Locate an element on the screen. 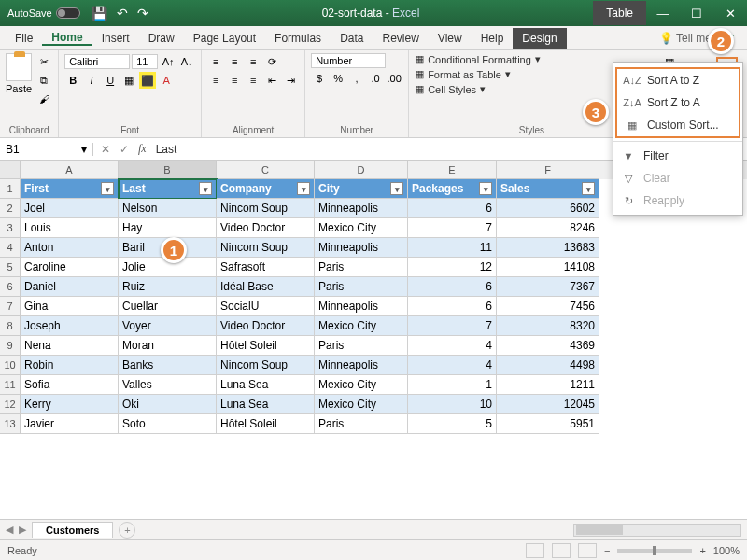  undo-icon: ↶ is located at coordinates (122, 13).